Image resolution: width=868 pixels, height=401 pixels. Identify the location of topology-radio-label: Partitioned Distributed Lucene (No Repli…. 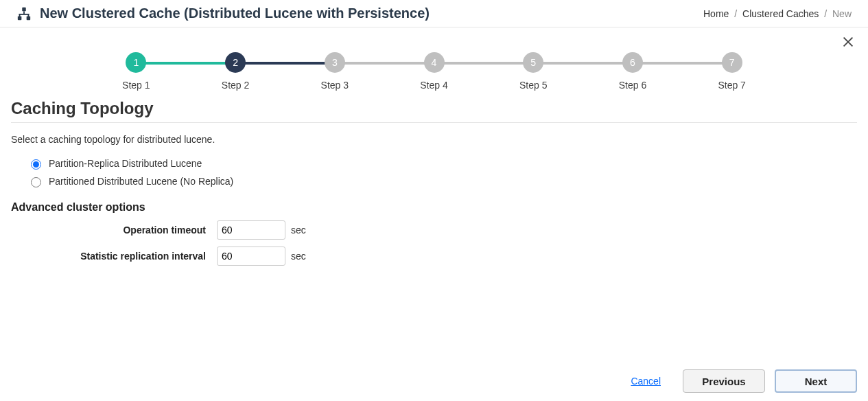
(141, 181).